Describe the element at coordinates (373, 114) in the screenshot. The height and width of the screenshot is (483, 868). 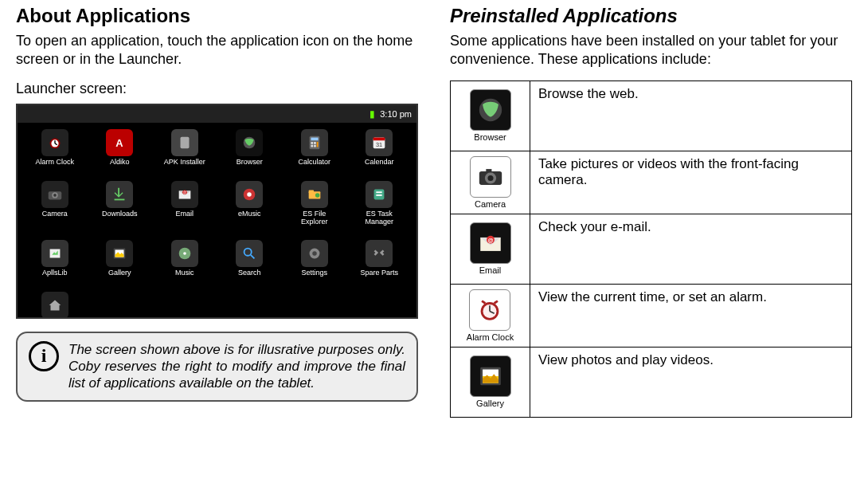
I see `battery-icon: ▮` at that location.